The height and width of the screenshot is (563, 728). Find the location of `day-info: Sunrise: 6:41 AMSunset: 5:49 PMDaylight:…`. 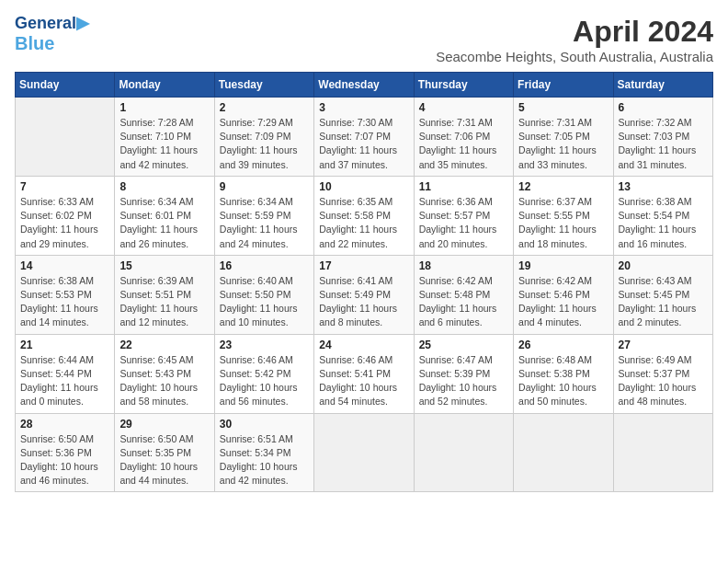

day-info: Sunrise: 6:41 AMSunset: 5:49 PMDaylight:… is located at coordinates (364, 302).